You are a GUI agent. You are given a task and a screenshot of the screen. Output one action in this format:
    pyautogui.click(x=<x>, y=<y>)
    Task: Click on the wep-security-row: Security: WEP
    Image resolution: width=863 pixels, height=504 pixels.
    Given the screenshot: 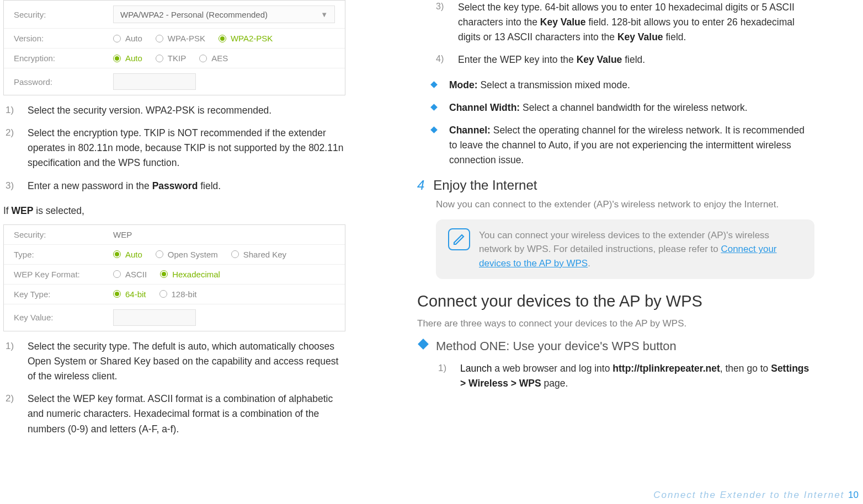 What is the action you would take?
    pyautogui.click(x=174, y=235)
    